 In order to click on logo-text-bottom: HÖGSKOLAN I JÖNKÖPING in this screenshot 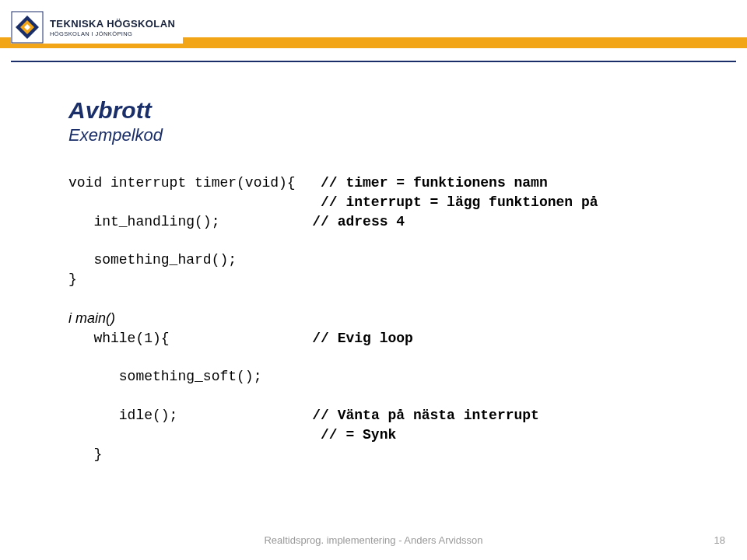, I will do `click(112, 34)`.